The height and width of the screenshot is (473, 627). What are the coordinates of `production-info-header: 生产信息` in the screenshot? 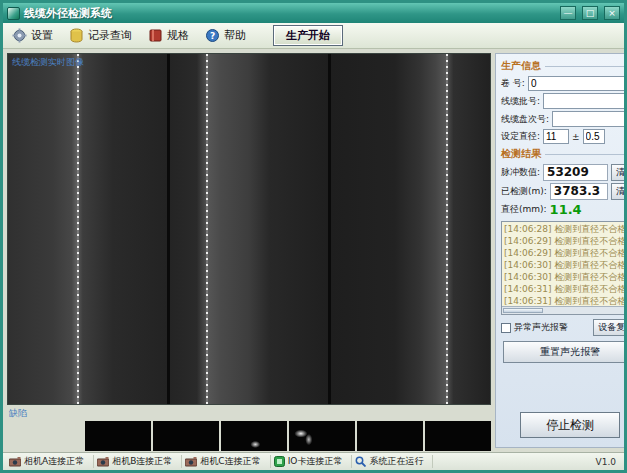 It's located at (564, 66).